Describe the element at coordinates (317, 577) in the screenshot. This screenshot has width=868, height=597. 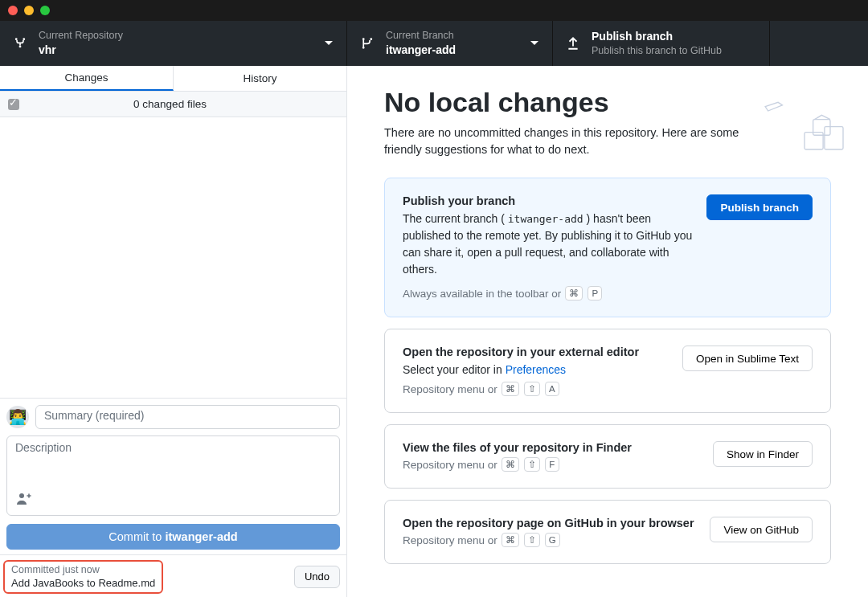
I see `undo-commit-button: Undo` at that location.